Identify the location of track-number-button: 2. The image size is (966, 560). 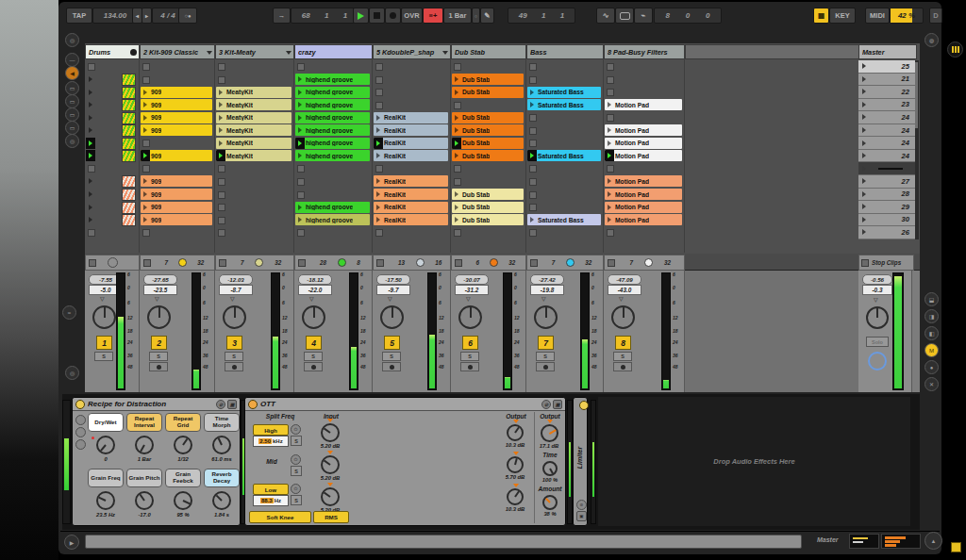
(158, 343).